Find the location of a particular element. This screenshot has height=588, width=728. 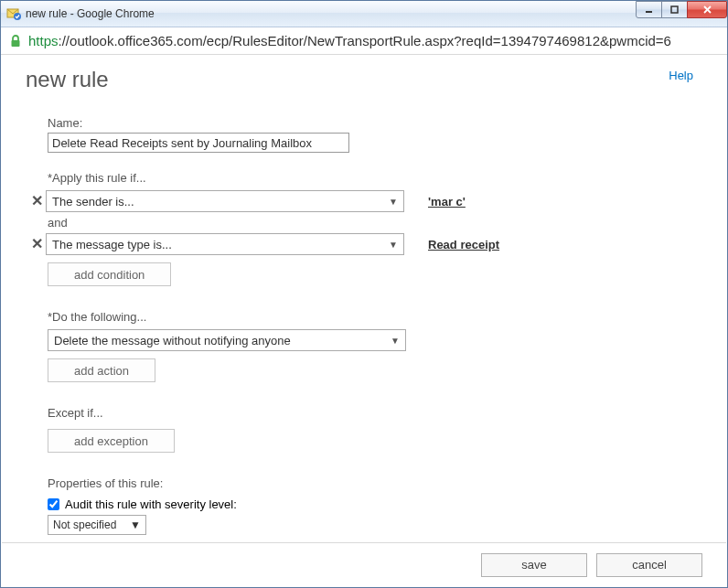

condition-dropdown-msgtype: The message type is... ▼ is located at coordinates (225, 244).